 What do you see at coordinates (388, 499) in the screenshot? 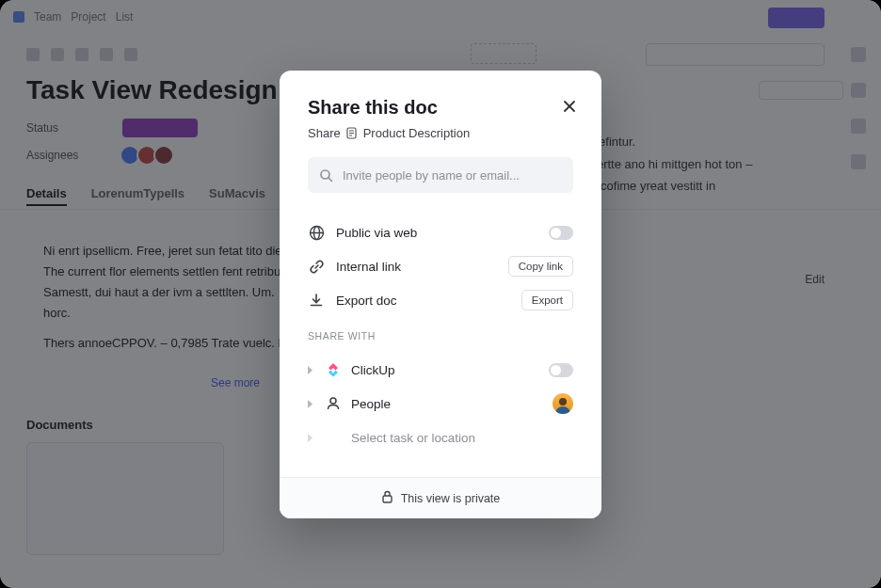
I see `lock-icon` at bounding box center [388, 499].